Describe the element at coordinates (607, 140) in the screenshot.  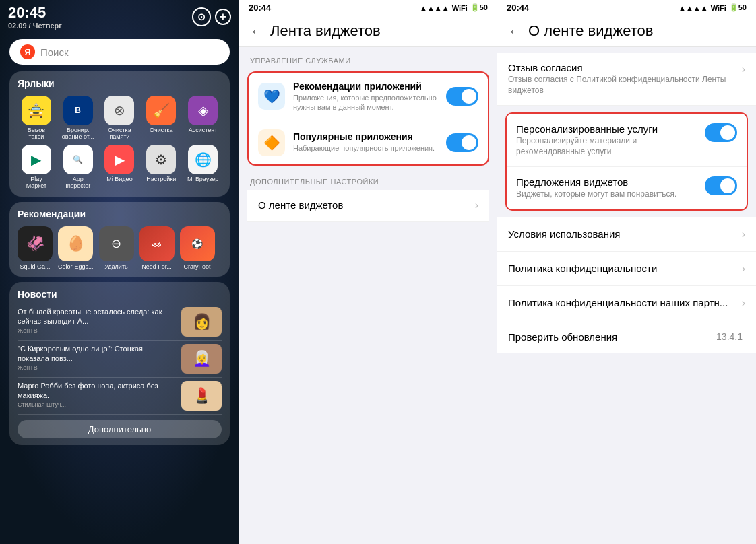
I see `personalized-services-text: Персонализированные услуги Персонализиру…` at that location.